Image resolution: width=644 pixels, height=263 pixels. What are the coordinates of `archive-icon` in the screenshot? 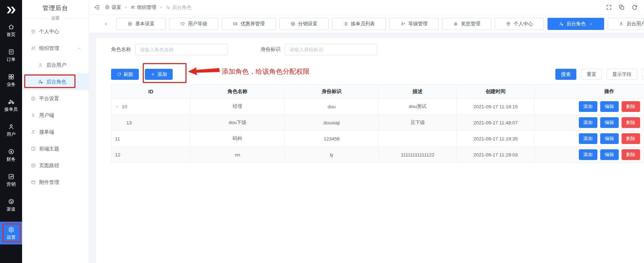 It's located at (33, 182).